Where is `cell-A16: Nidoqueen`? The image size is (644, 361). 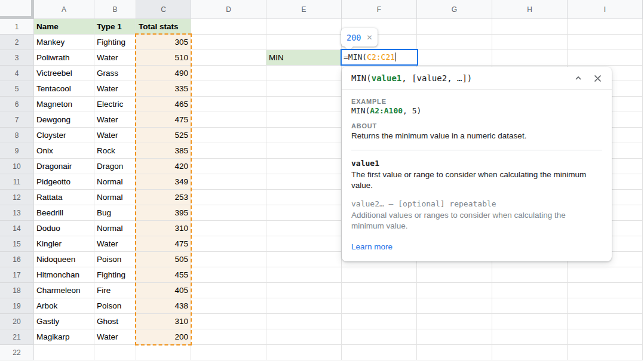
cell-A16: Nidoqueen is located at coordinates (65, 260).